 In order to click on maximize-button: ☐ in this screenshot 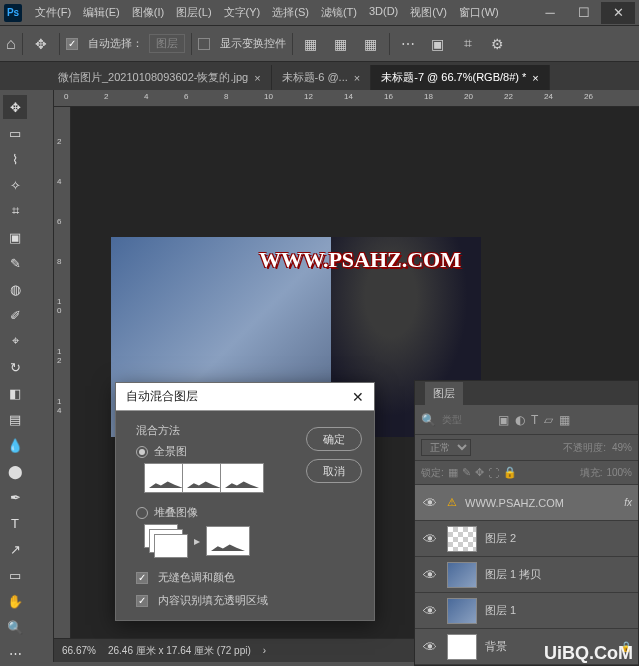, I will do `click(584, 13)`.